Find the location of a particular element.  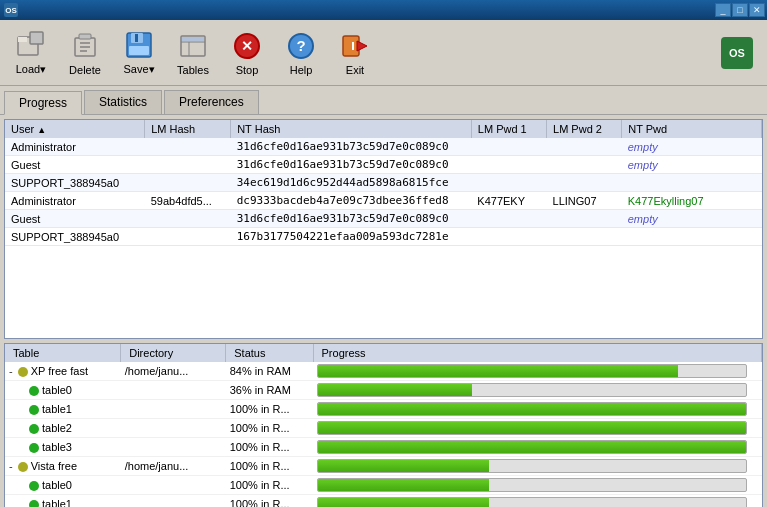

exit-button: Exit is located at coordinates (355, 53).